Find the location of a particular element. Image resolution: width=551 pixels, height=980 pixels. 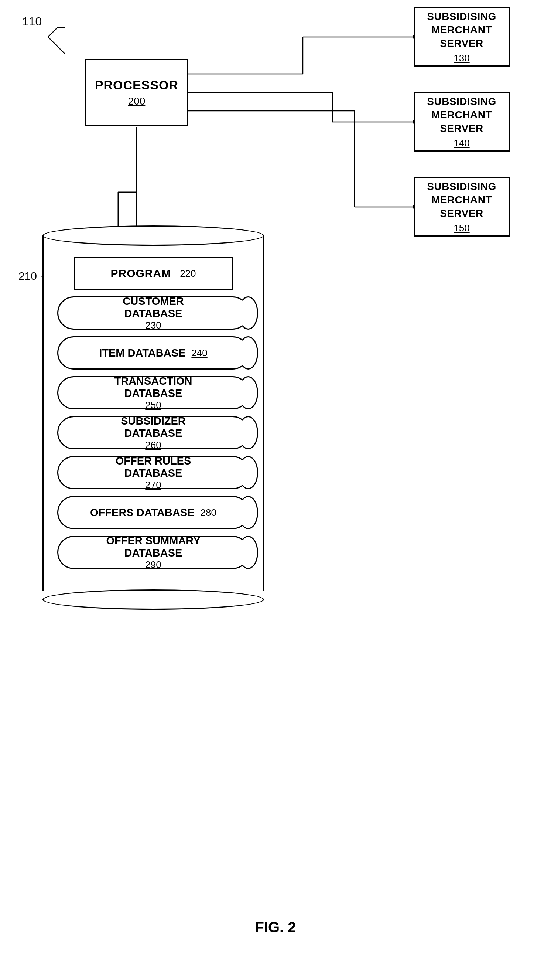

subsidizer-db-cap is located at coordinates (248, 433).